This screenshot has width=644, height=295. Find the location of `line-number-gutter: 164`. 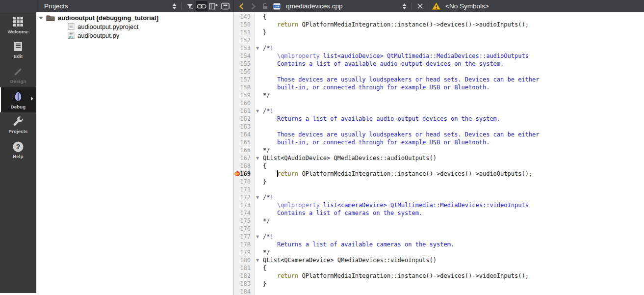

line-number-gutter: 164 is located at coordinates (244, 134).